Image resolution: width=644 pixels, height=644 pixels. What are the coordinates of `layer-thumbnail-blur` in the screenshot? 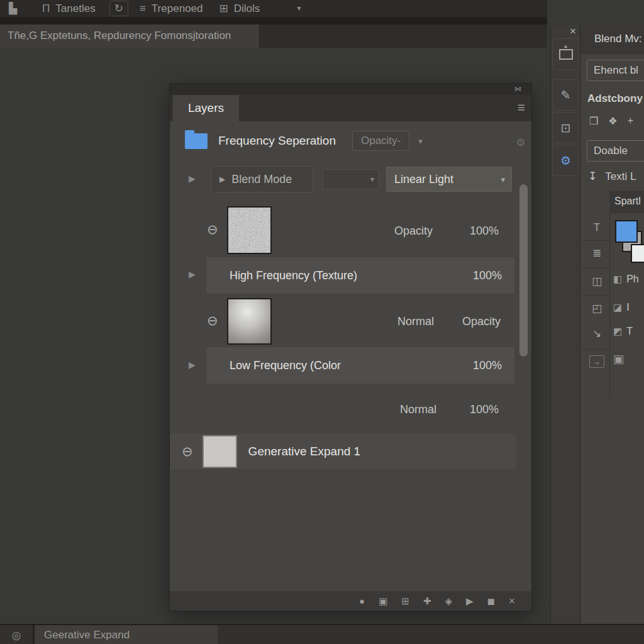 It's located at (249, 321).